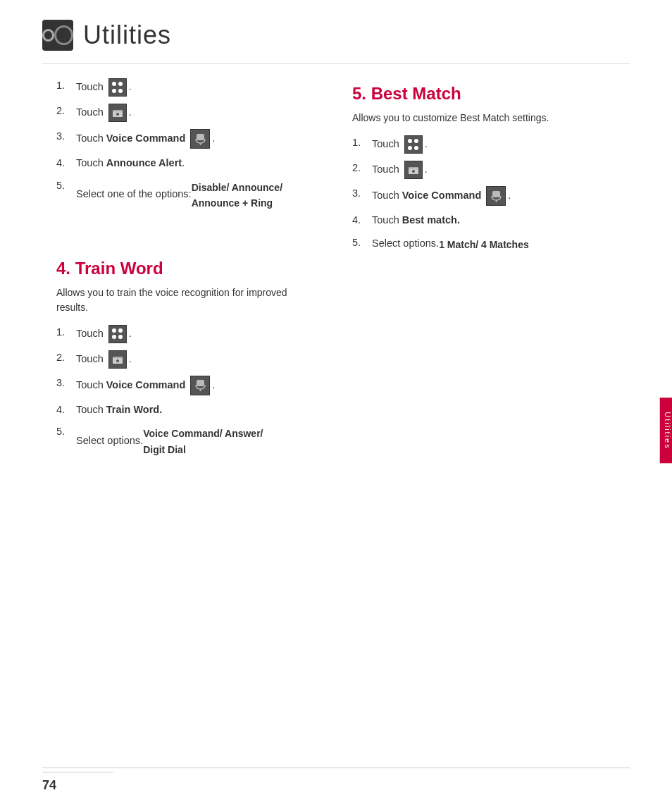 The image size is (672, 807). I want to click on step-3-number: 3., so click(66, 137).